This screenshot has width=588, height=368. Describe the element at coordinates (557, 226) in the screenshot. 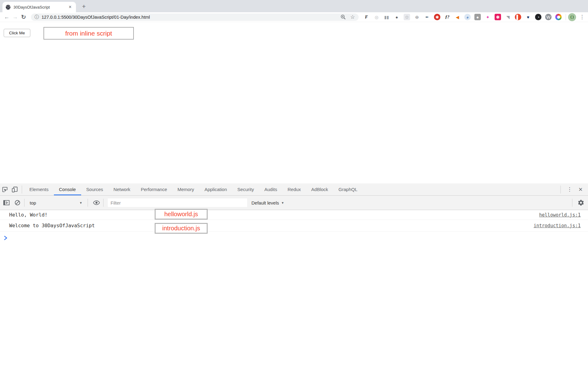

I see `source-link: introduction.js:1` at that location.